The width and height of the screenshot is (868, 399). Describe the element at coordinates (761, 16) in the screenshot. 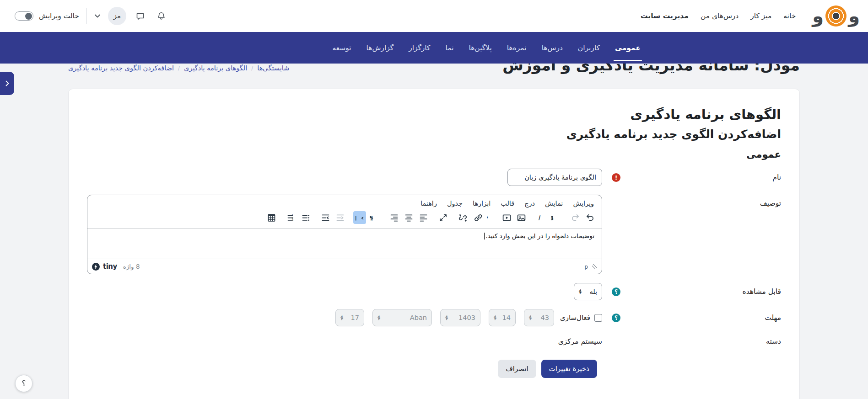

I see `topbar-link: میز کار` at that location.